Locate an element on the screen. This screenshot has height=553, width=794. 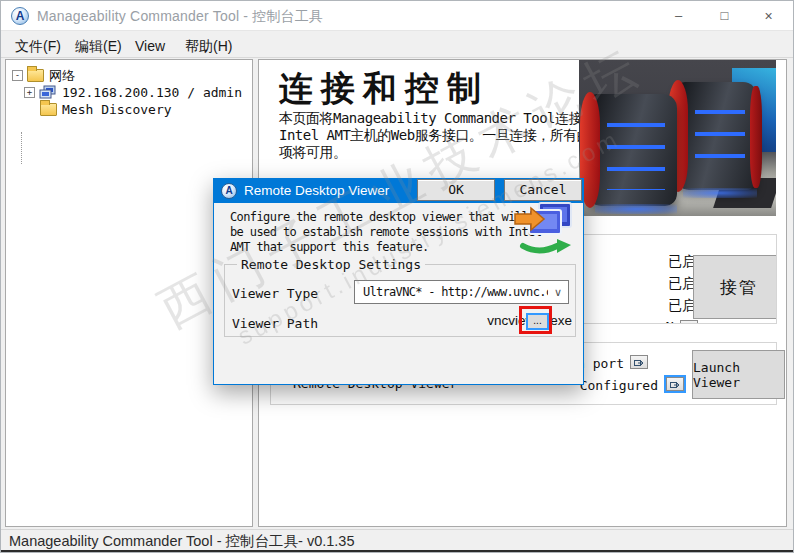
viewer-type-select: UltraVNC* - http://www.uvnc.com ∨ is located at coordinates (462, 292).